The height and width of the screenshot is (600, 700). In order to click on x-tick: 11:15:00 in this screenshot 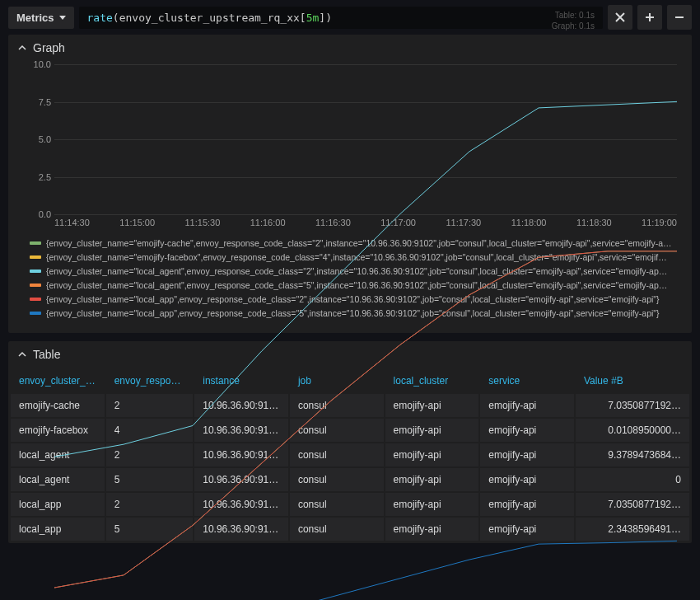, I will do `click(137, 223)`.